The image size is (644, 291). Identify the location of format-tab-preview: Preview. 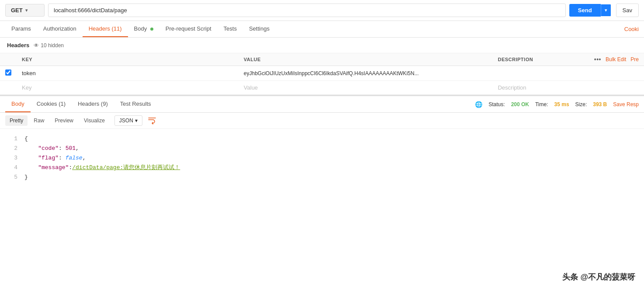
(64, 121).